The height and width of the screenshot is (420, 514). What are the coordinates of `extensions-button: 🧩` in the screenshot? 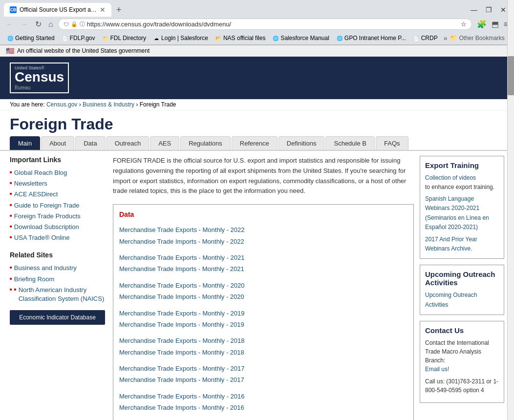 It's located at (482, 24).